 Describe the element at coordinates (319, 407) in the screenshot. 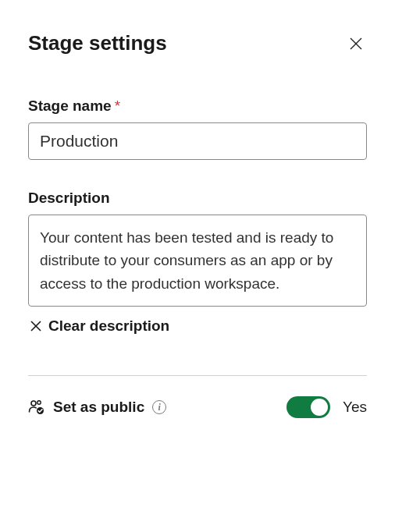

I see `toggle-knob` at that location.